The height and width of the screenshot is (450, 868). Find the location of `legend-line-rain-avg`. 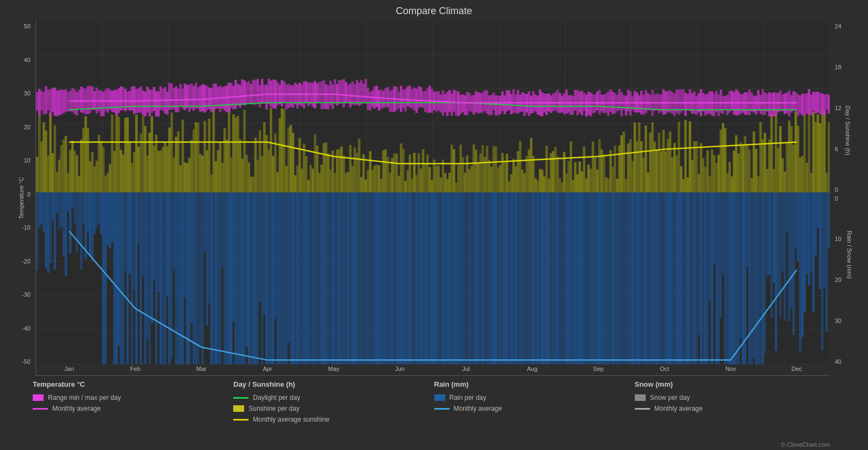

legend-line-rain-avg is located at coordinates (442, 409).